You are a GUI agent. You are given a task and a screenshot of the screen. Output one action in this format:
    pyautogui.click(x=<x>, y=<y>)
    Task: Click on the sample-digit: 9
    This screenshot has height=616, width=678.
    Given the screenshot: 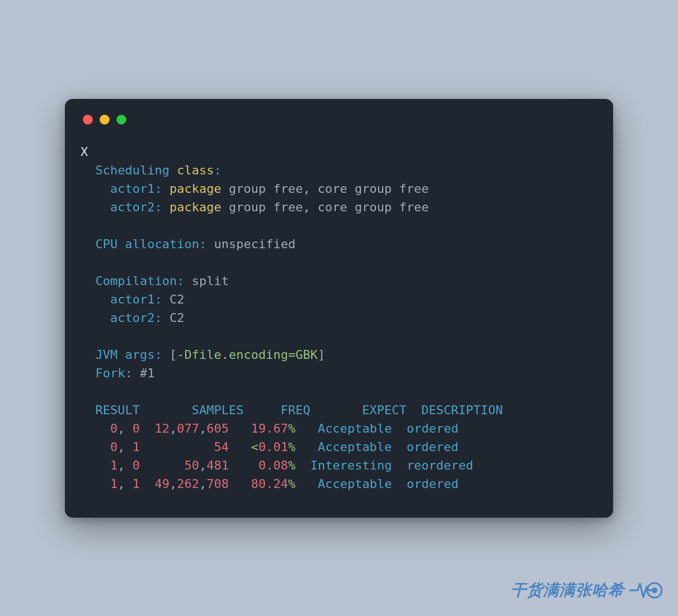 What is the action you would take?
    pyautogui.click(x=166, y=484)
    